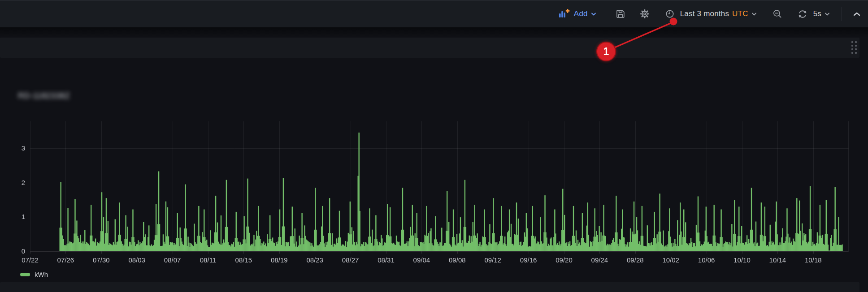 The height and width of the screenshot is (292, 868). I want to click on x-tick-label: 08/07, so click(173, 260).